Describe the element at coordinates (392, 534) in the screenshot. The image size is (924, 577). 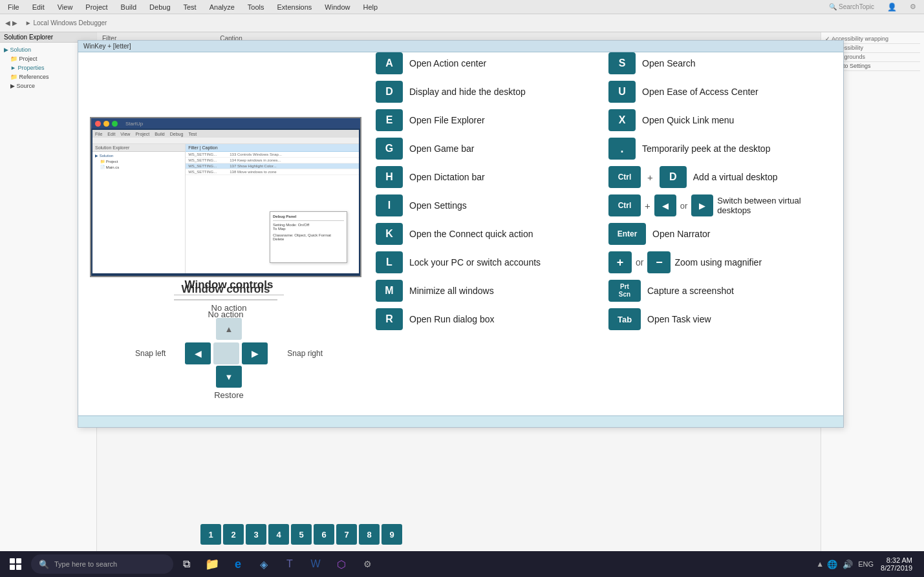
I see `page-btn-9: 9` at that location.